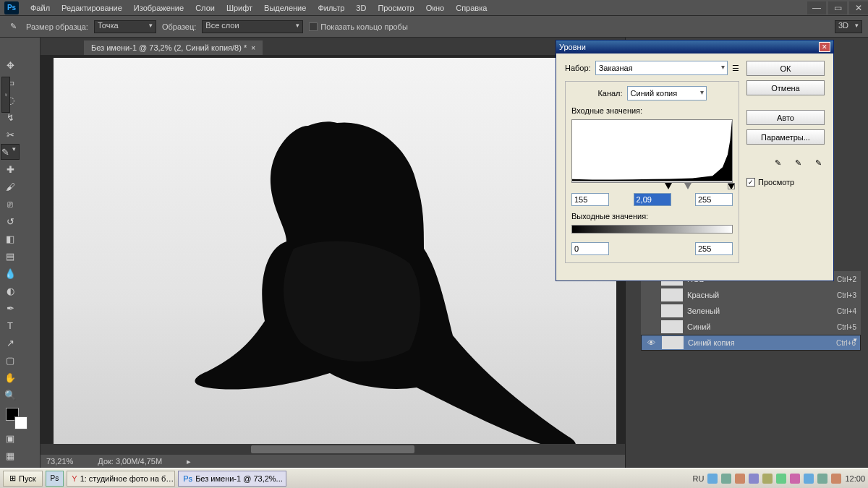 The width and height of the screenshot is (868, 488). I want to click on menu-3d: 3D, so click(361, 8).